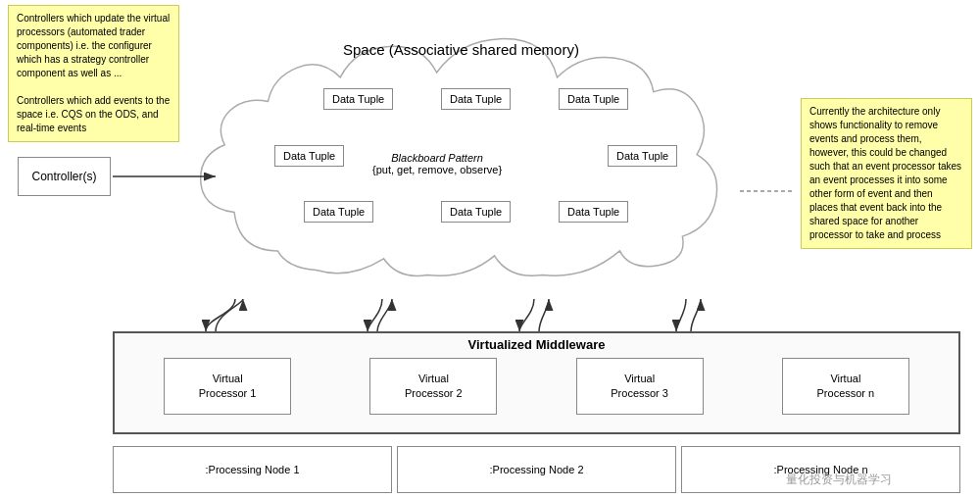 This screenshot has height=498, width=980. I want to click on data-tuple-7: Data Tuple, so click(476, 212).